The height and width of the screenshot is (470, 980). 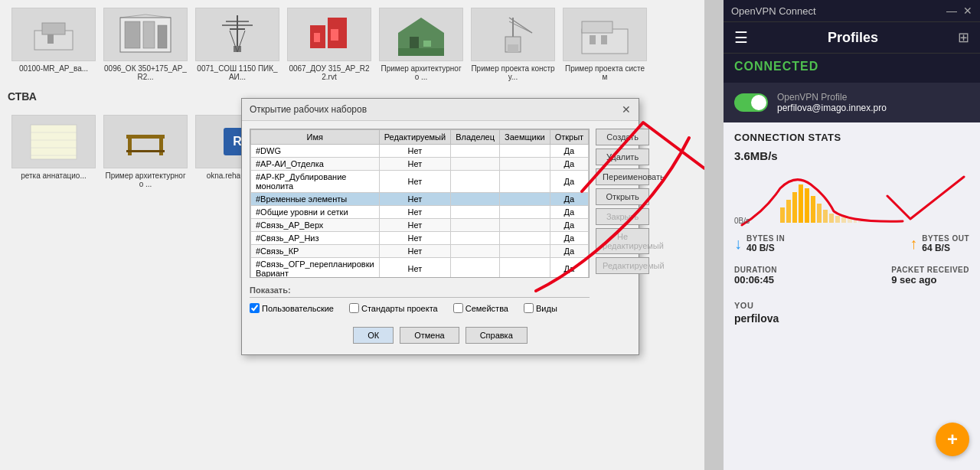 What do you see at coordinates (420, 182) in the screenshot?
I see `table-row: #AP-КР_Дублирование монолита Нет Да` at bounding box center [420, 182].